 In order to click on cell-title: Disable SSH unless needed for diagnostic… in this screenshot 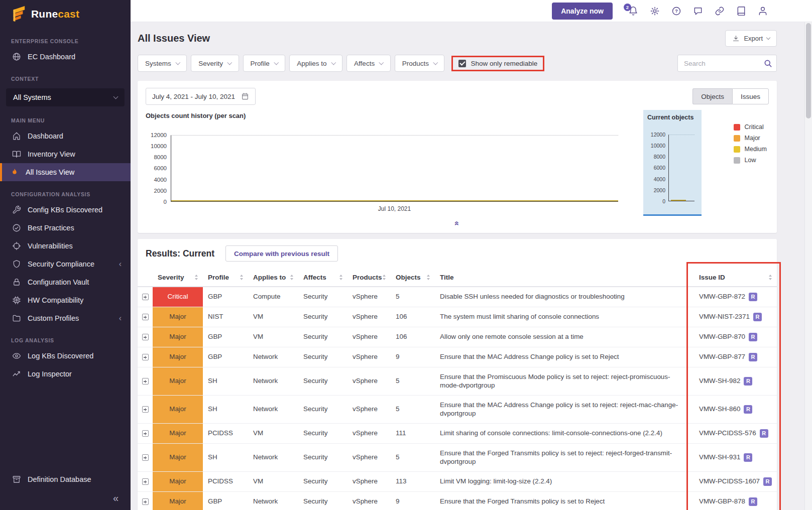, I will do `click(564, 297)`.